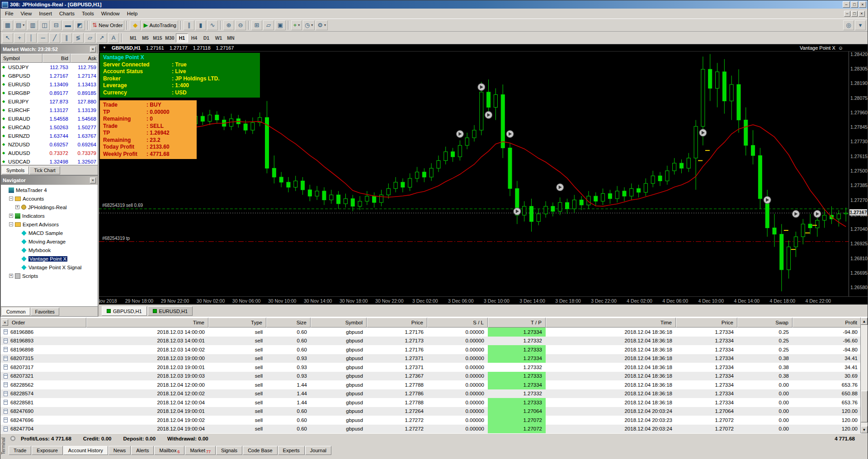 The height and width of the screenshot is (459, 868). What do you see at coordinates (68, 25) in the screenshot?
I see `terminal-button: ▬` at bounding box center [68, 25].